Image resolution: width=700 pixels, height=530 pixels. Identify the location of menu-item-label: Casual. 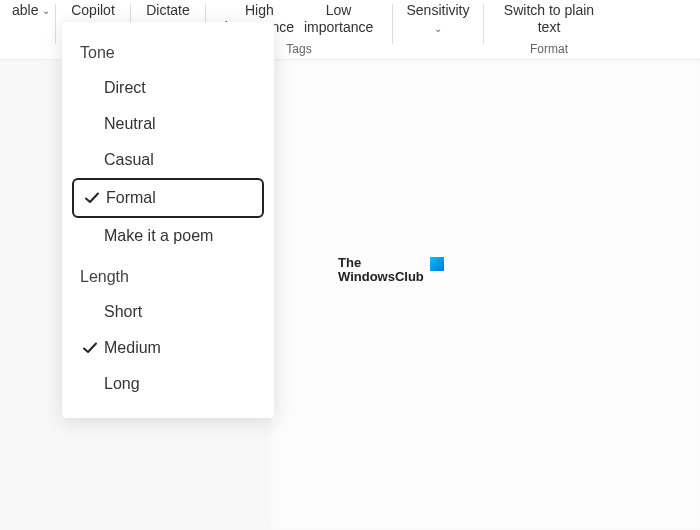
(127, 160).